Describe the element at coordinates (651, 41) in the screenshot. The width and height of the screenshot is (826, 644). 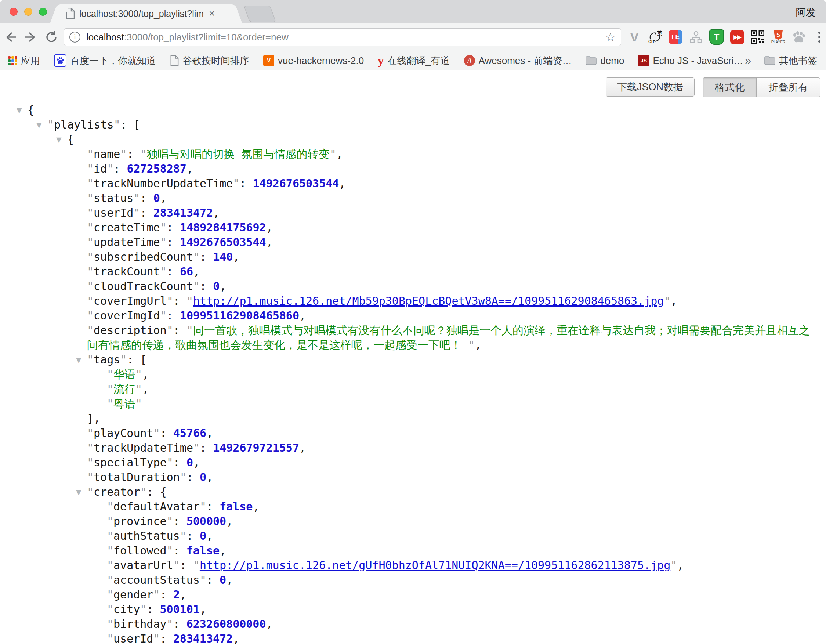
I see `svg-text: en` at that location.